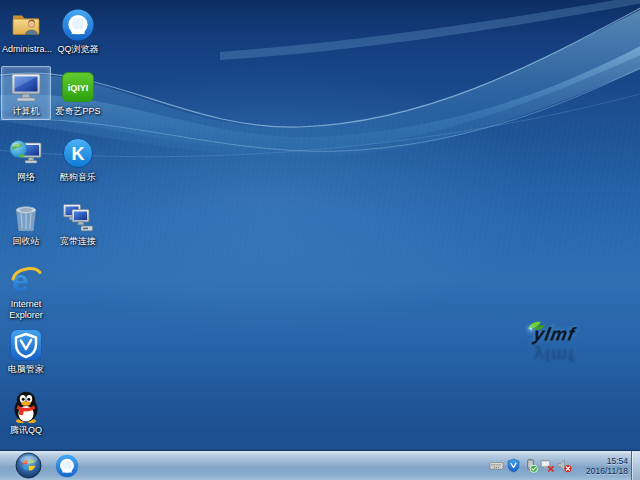 This screenshot has width=640, height=480. I want to click on clock-date: 2016/11/18, so click(603, 471).